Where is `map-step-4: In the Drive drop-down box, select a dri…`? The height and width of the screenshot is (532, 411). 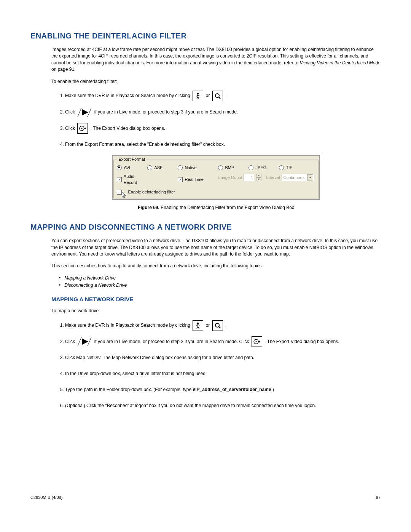
map-step-4: In the Drive drop-down box, select a dri… is located at coordinates (223, 374).